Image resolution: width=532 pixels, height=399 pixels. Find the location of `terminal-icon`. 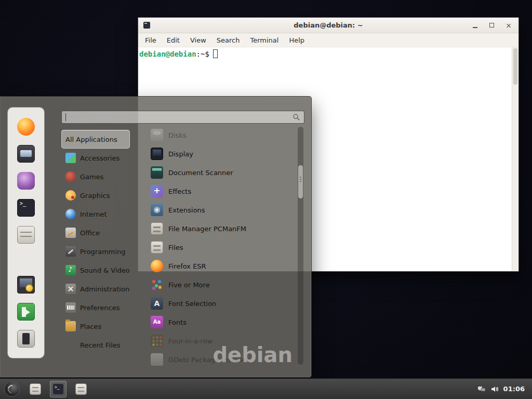

terminal-icon is located at coordinates (58, 389).